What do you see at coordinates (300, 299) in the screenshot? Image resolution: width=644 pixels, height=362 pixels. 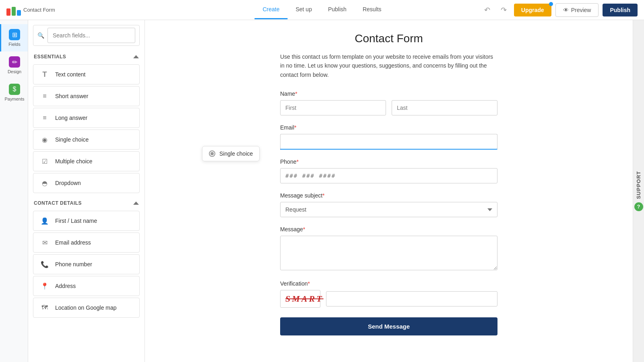 I see `captcha-image: SMART` at bounding box center [300, 299].